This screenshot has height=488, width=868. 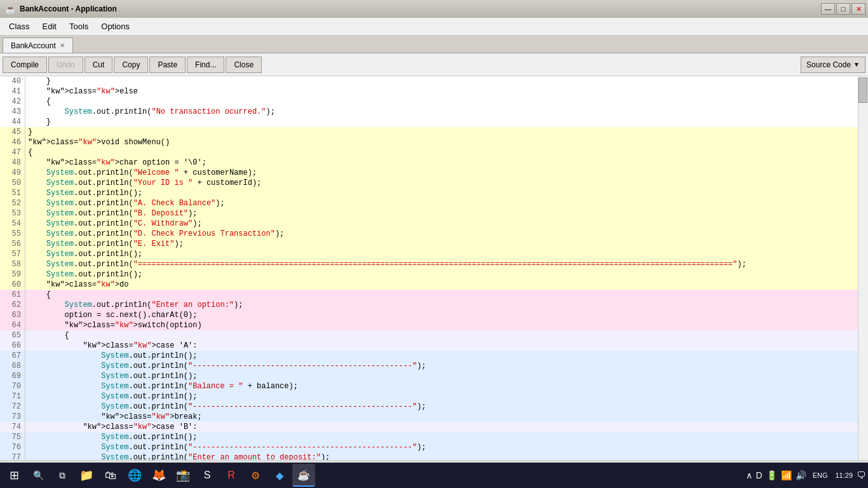 What do you see at coordinates (13, 268) in the screenshot?
I see `line-numbers: 4041424344454647484950515253545556575859…` at bounding box center [13, 268].